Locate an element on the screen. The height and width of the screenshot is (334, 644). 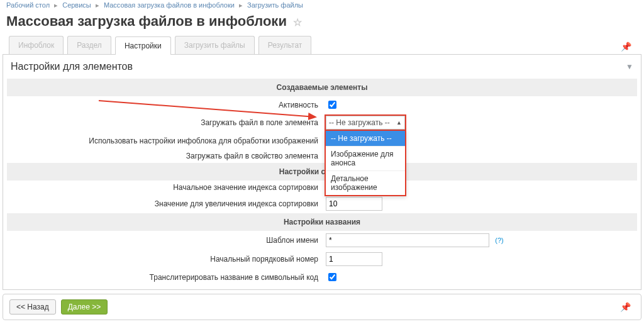
input-name-start-num is located at coordinates (354, 259).